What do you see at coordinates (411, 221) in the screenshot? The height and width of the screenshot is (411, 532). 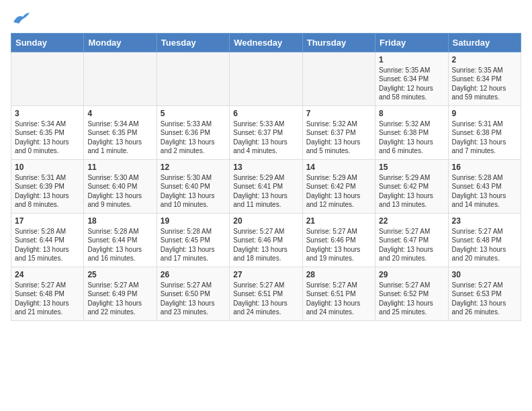 I see `day-number: 22` at bounding box center [411, 221].